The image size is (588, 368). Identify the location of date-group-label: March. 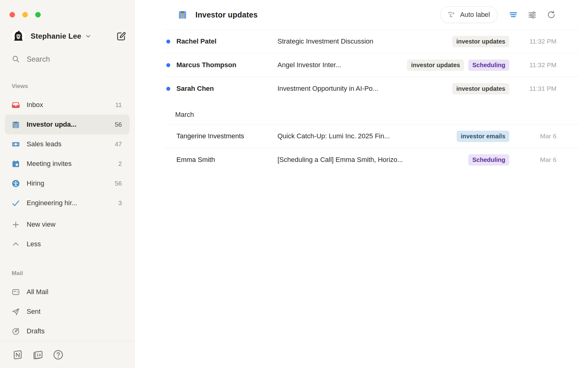
(184, 115).